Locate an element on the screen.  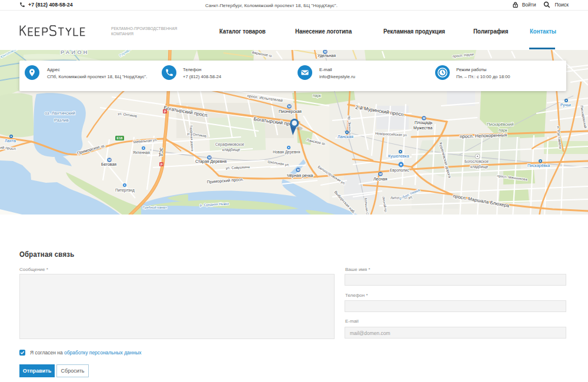
svg-text: Пискарёвка is located at coordinates (539, 166).